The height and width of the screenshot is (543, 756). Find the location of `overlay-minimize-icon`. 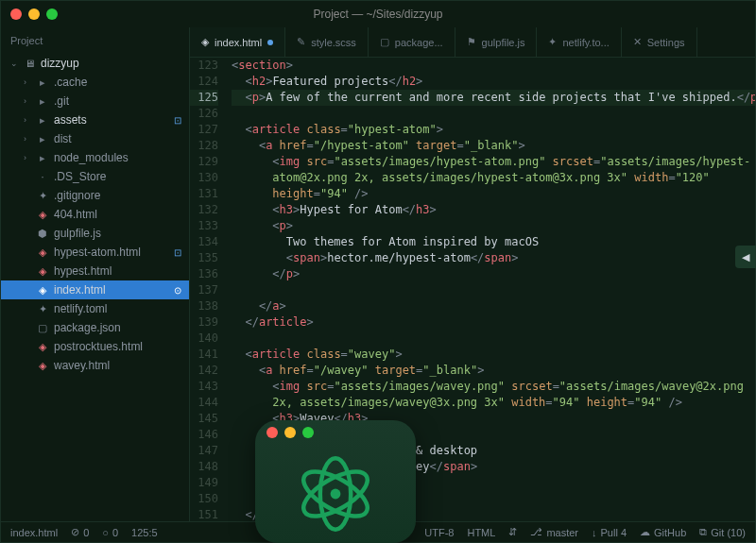

overlay-minimize-icon is located at coordinates (290, 433).